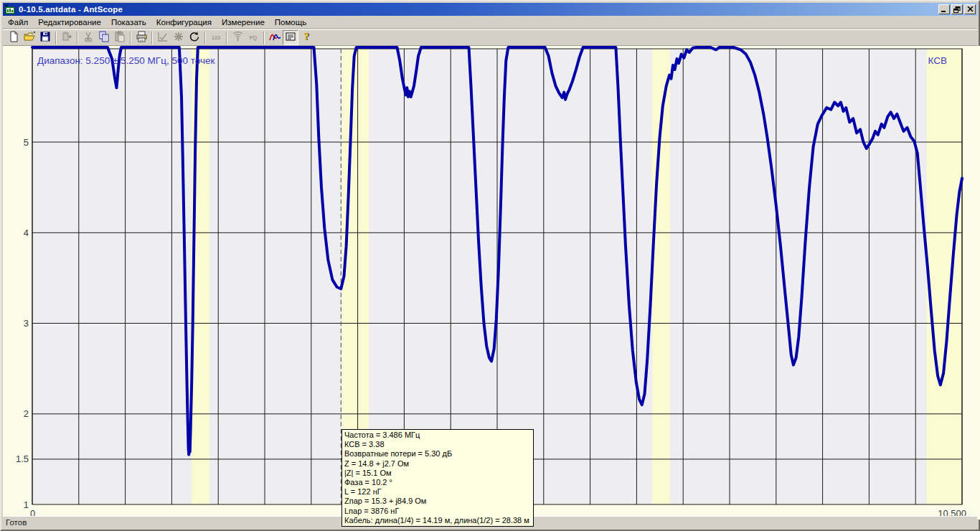 The image size is (980, 531). I want to click on close-button, so click(970, 9).